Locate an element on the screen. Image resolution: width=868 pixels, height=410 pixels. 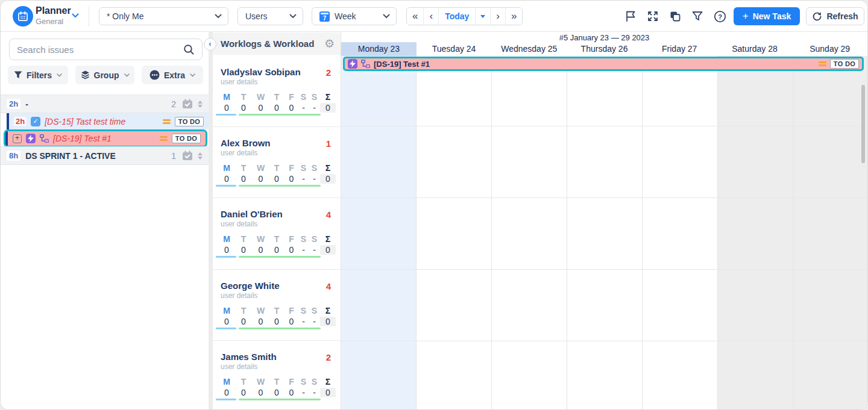
search-icon is located at coordinates (189, 49).